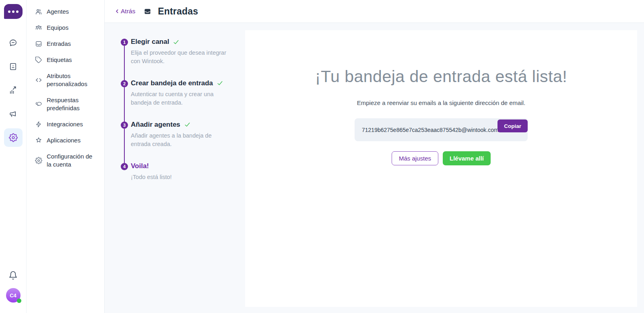  I want to click on sidebar-item-label: Equipos, so click(58, 28).